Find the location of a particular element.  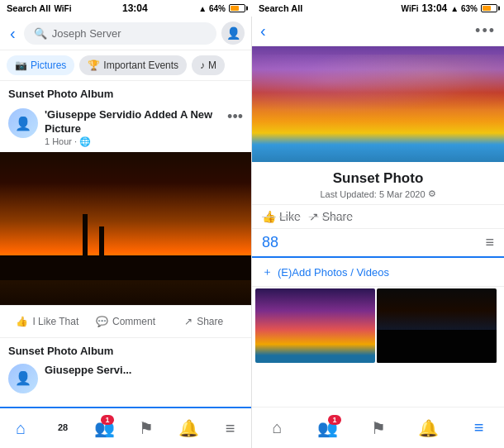

post-item2: 👤 Giuseppe Servi... is located at coordinates (126, 379).